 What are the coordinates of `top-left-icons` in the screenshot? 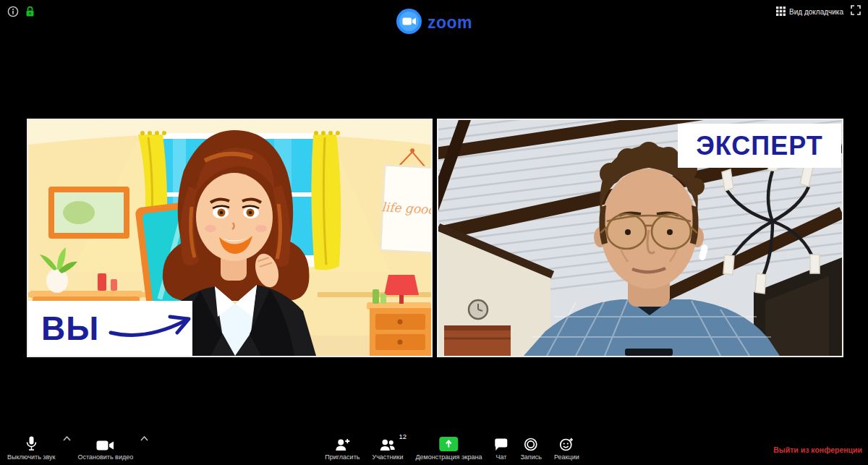 It's located at (22, 13).